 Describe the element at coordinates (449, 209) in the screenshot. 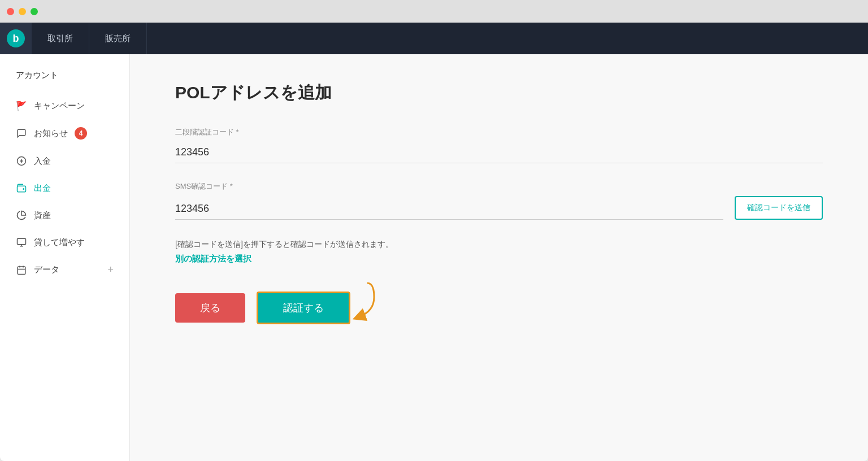

I see `sms-code-input` at that location.